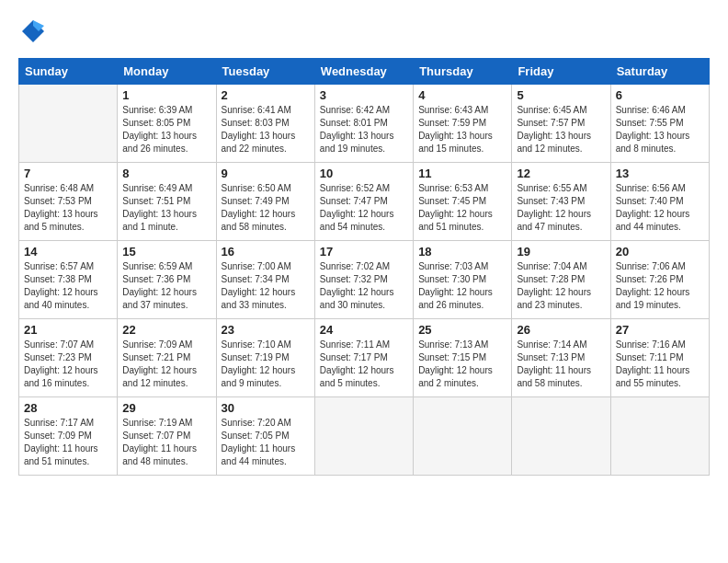 This screenshot has width=728, height=563. Describe the element at coordinates (364, 359) in the screenshot. I see `calendar-cell: 24Sunrise: 7:11 AMSunset: 7:17 PMDayligh…` at that location.